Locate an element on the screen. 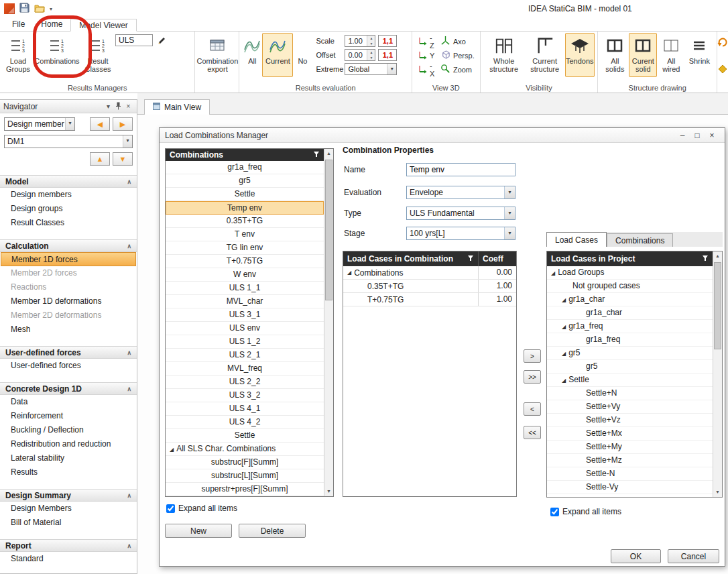  view-persp-button: Persp. is located at coordinates (457, 55).